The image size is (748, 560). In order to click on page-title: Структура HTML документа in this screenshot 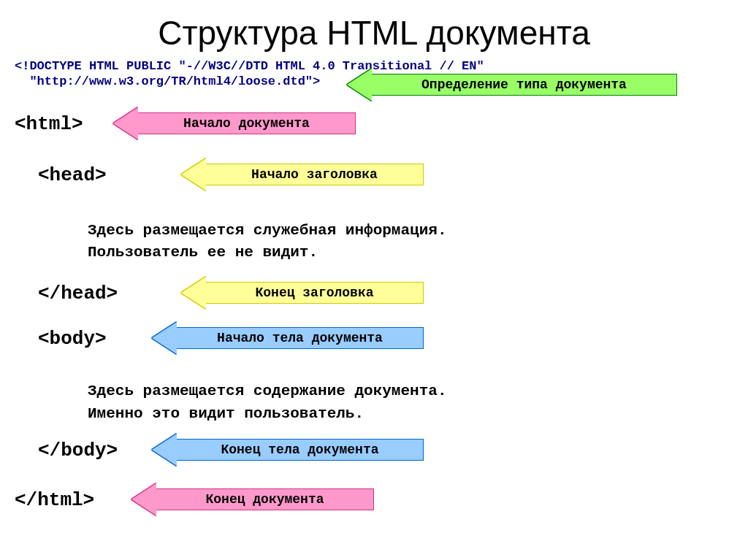, I will do `click(374, 29)`.